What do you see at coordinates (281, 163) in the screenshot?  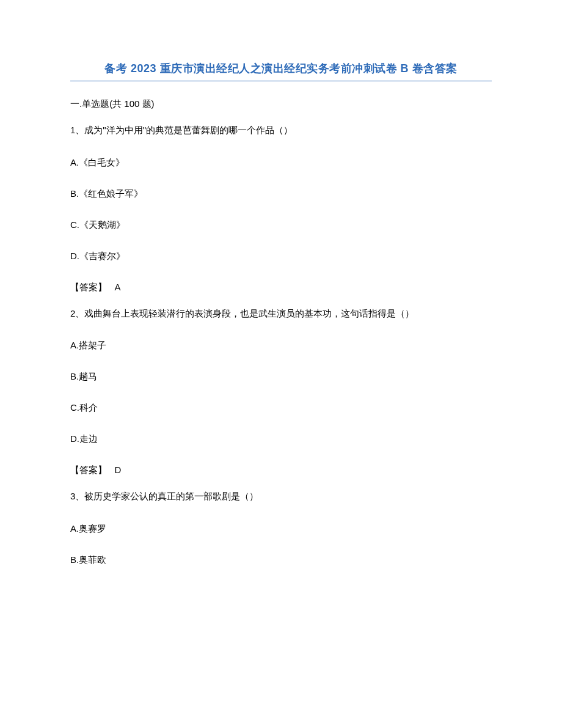 I see `question-1-option-a: A.《白毛女》` at bounding box center [281, 163].